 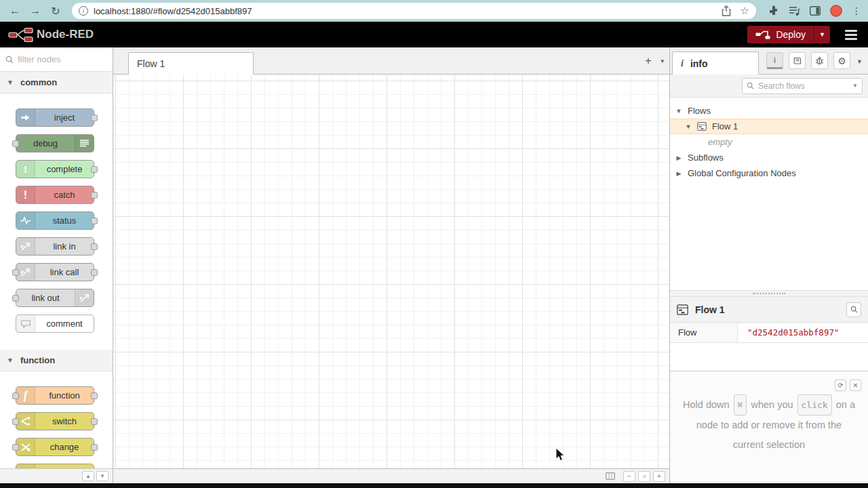 What do you see at coordinates (815, 11) in the screenshot?
I see `side-panel-icon` at bounding box center [815, 11].